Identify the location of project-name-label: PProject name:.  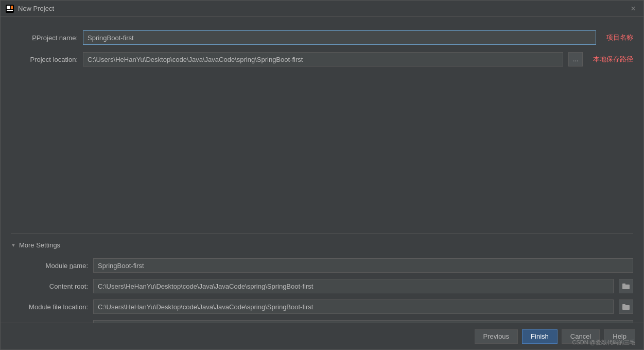
(44, 38).